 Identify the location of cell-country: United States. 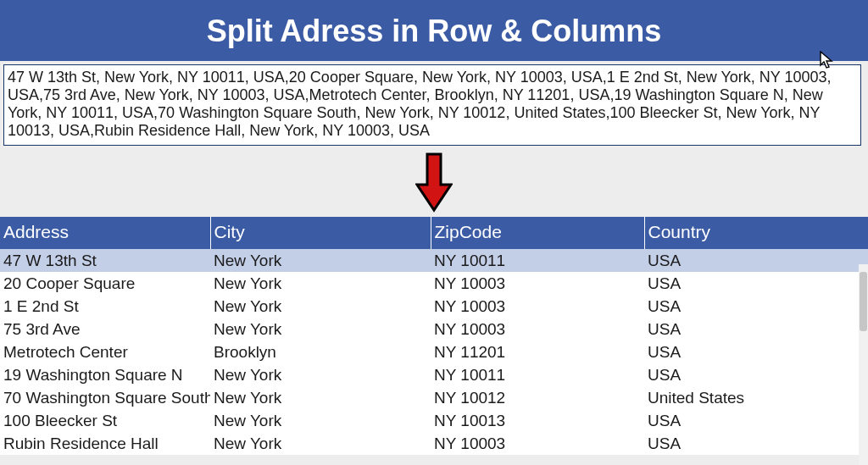
(756, 398).